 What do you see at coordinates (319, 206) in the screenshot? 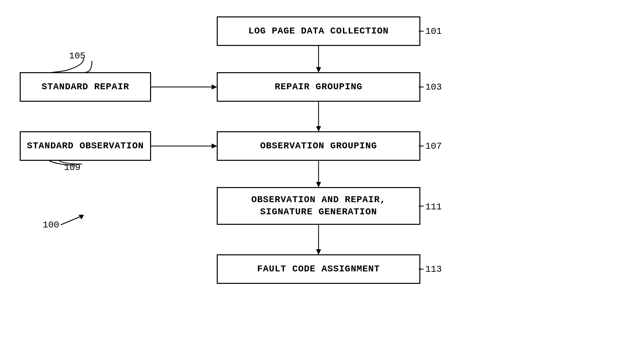
I see `obs-repair-sig-label: OBSERVATION AND REPAIR,SIGNATURE GENERAT…` at bounding box center [319, 206].